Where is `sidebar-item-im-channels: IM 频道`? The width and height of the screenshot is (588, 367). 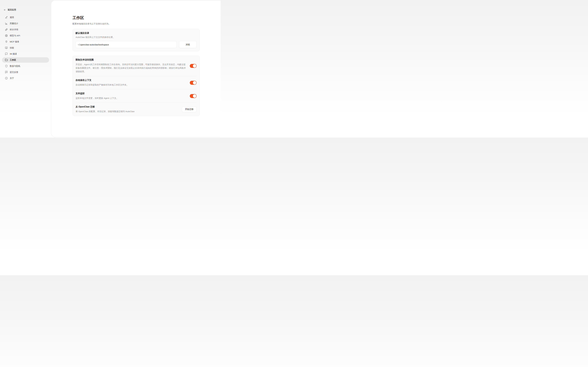
sidebar-item-im-channels: IM 频道 is located at coordinates (25, 54).